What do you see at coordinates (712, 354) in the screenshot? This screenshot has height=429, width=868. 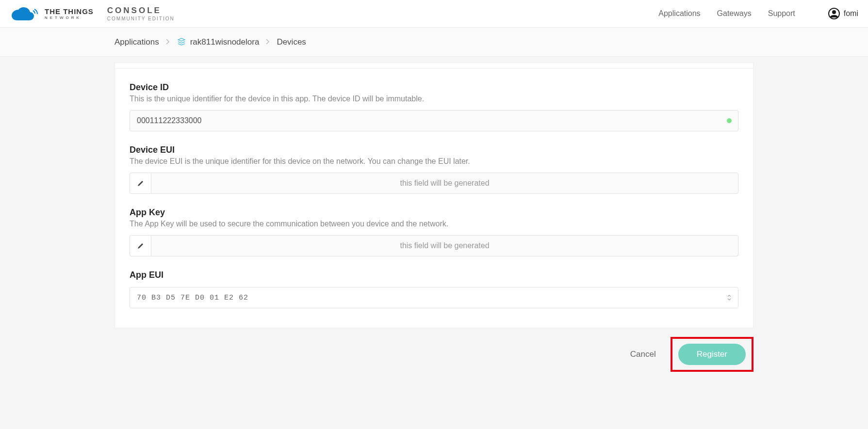 I see `register-button: Register` at bounding box center [712, 354].